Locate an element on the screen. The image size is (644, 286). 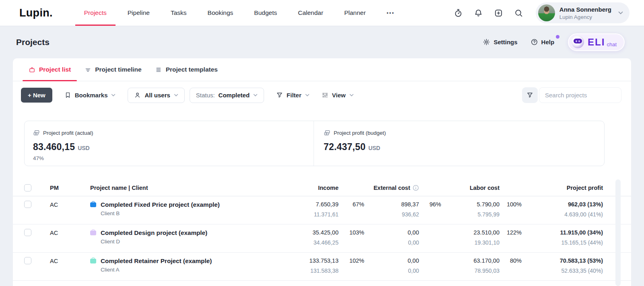
app-logo: Lupin. is located at coordinates (36, 13).